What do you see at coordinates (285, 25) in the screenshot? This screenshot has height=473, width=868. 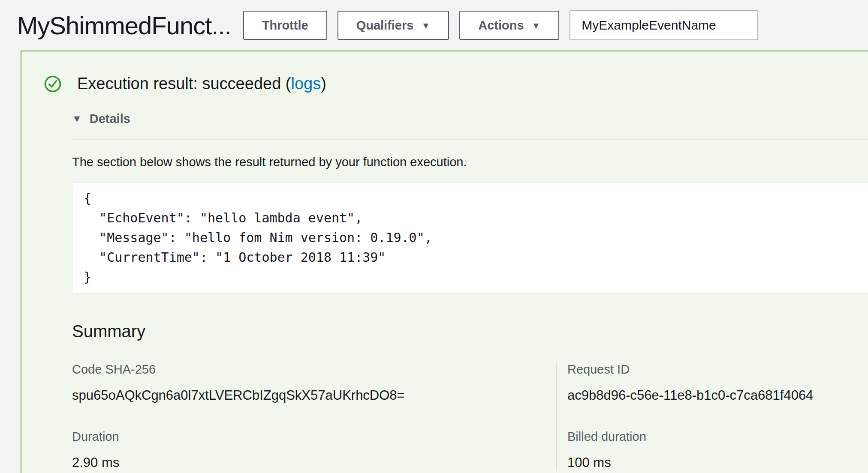 I see `throttle-button: Throttle` at bounding box center [285, 25].